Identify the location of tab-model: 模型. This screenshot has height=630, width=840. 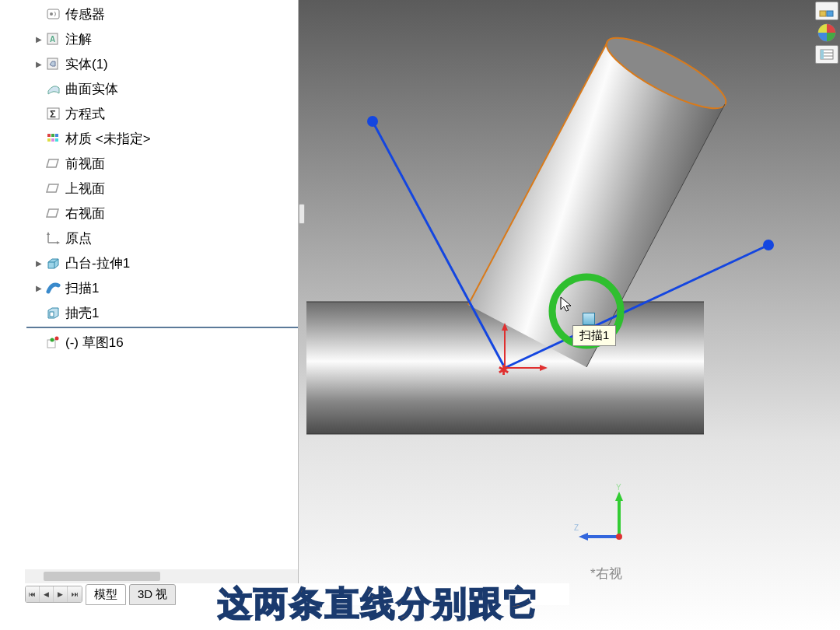
(106, 594).